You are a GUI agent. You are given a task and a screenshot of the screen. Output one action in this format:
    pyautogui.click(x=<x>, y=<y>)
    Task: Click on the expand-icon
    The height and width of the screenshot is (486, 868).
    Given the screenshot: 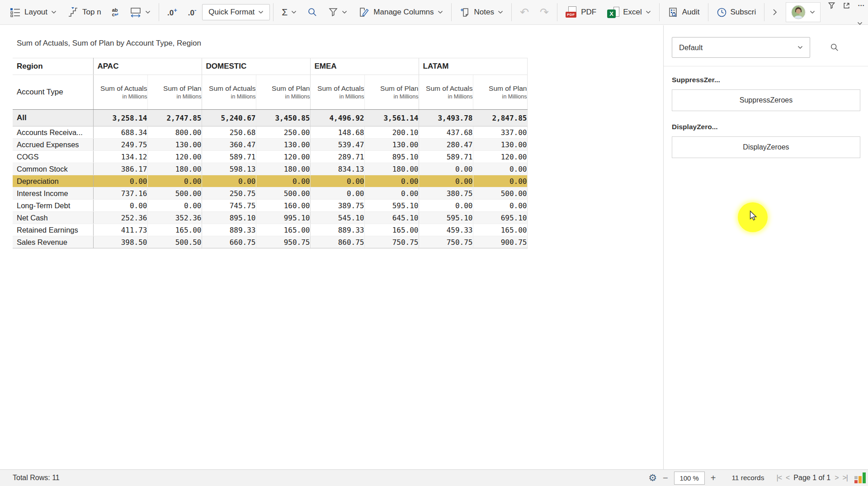 What is the action you would take?
    pyautogui.click(x=846, y=5)
    